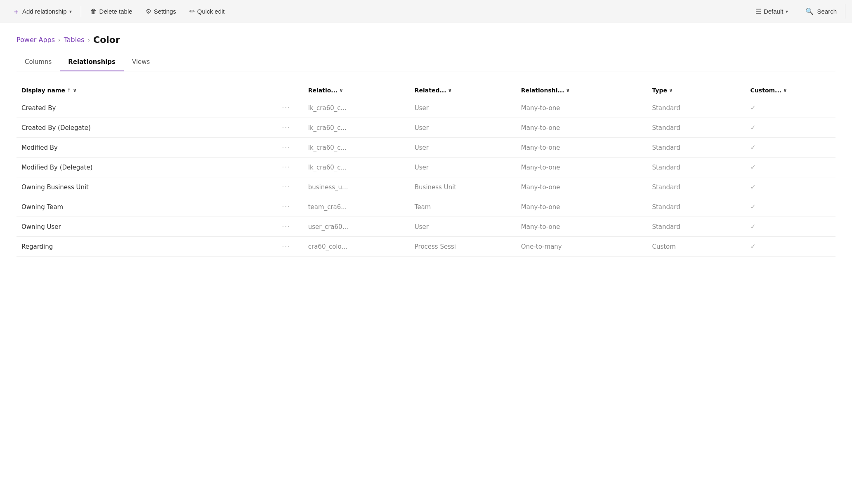 The height and width of the screenshot is (504, 852). I want to click on quick-edit-button: ✏ Quick edit, so click(207, 12).